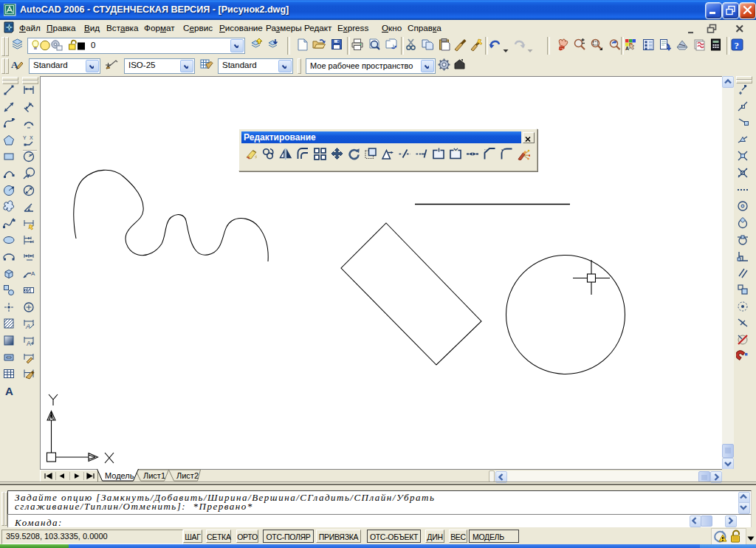 The height and width of the screenshot is (548, 756). Describe the element at coordinates (31, 137) in the screenshot. I see `svg-text: X` at that location.